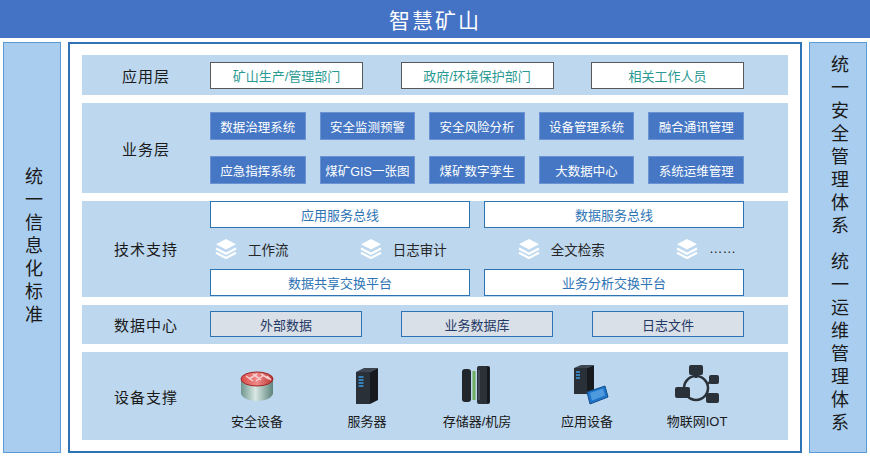 The width and height of the screenshot is (870, 457). Describe the element at coordinates (587, 396) in the screenshot. I see `equipment-item: 应用设备` at that location.